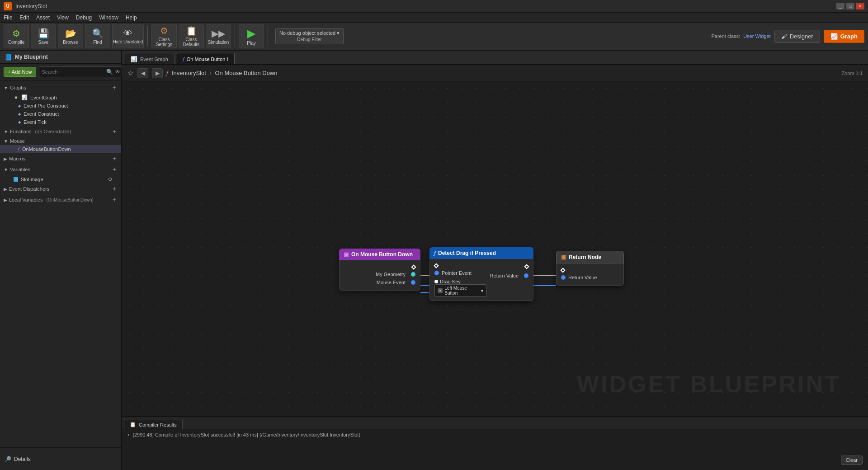 The image size is (868, 470). What do you see at coordinates (16, 36) in the screenshot?
I see `compile-button: ⚙ Compile` at bounding box center [16, 36].